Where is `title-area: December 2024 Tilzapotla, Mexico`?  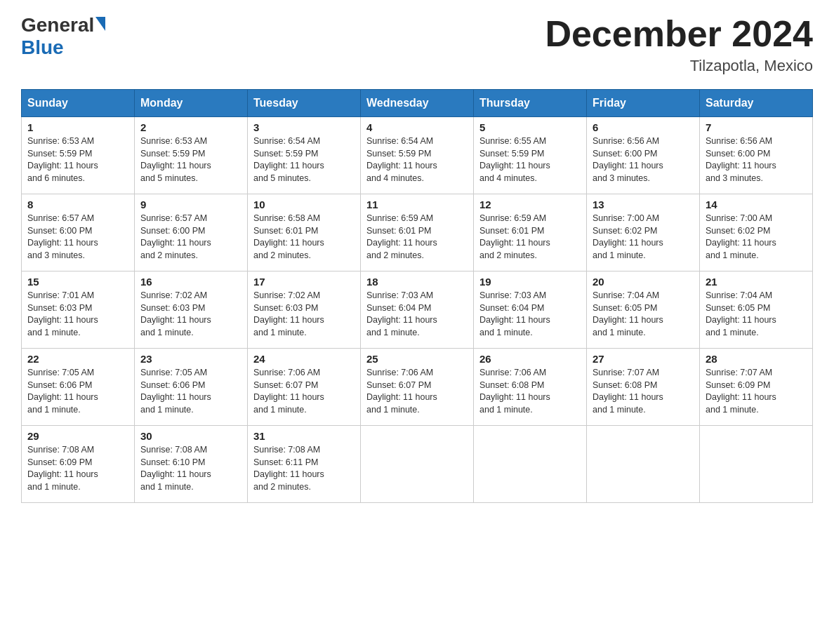
title-area: December 2024 Tilzapotla, Mexico is located at coordinates (679, 45).